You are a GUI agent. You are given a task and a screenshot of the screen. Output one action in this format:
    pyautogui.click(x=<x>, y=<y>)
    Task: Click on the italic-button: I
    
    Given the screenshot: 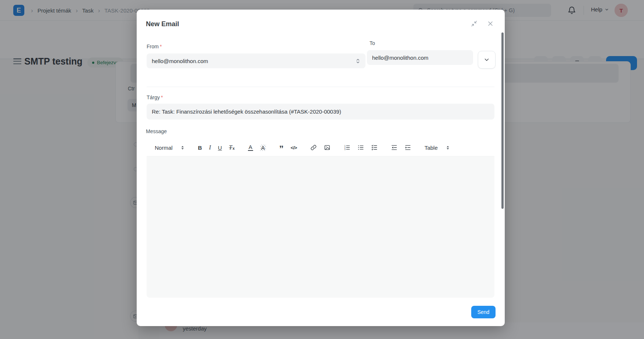 What is the action you would take?
    pyautogui.click(x=210, y=148)
    